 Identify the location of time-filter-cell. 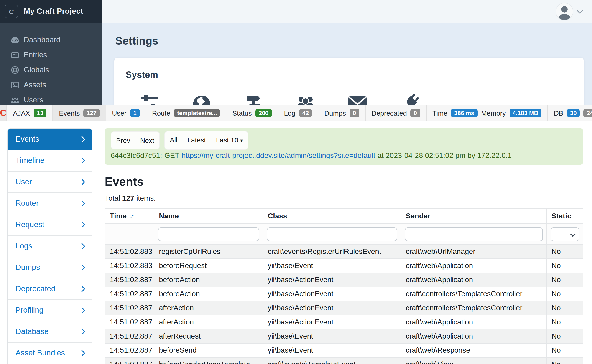
(130, 234).